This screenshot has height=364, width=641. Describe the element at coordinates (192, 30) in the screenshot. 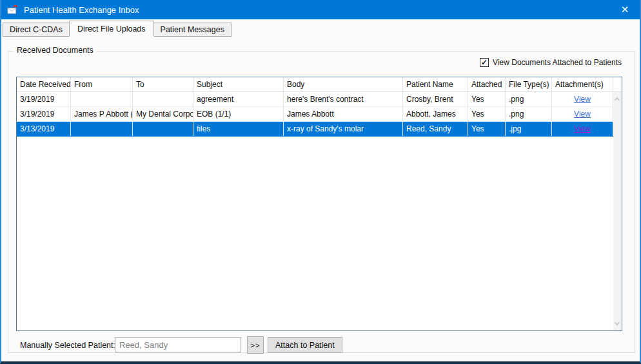

I see `tab-patient-messages: Patient Messages` at that location.